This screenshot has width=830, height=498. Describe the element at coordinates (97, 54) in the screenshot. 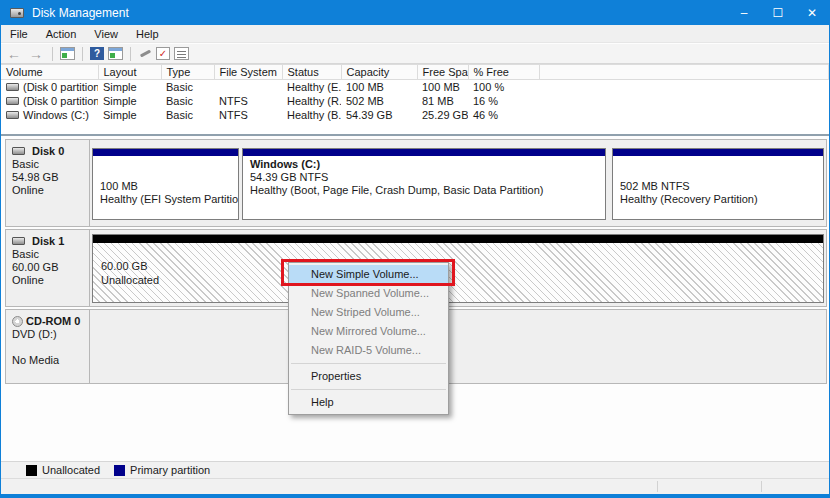

I see `help-icon: ?` at that location.